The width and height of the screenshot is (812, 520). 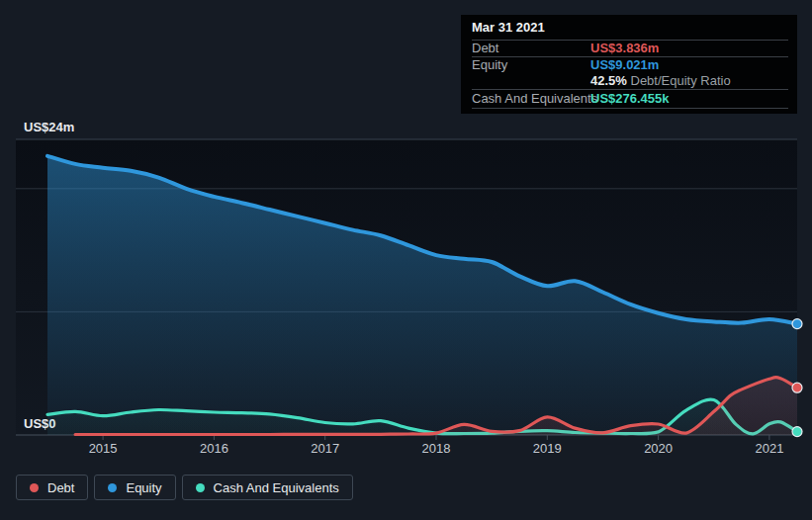 What do you see at coordinates (625, 65) in the screenshot?
I see `tooltip-equity-value: US$9.021m` at bounding box center [625, 65].